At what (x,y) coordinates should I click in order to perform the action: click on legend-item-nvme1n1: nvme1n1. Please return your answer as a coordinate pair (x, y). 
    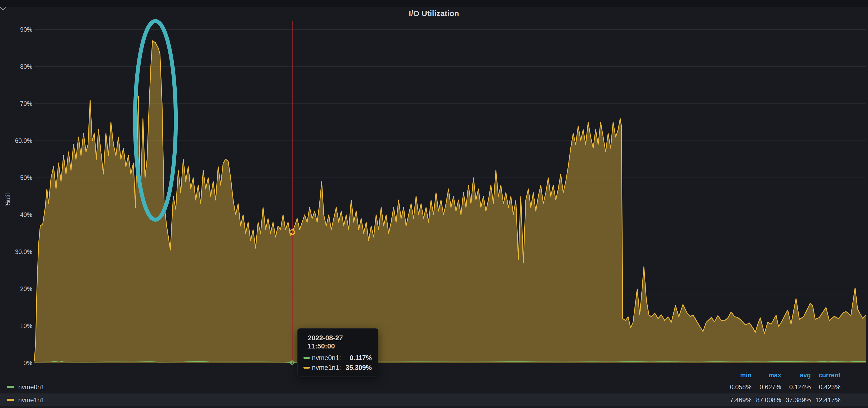
    Looking at the image, I should click on (361, 400).